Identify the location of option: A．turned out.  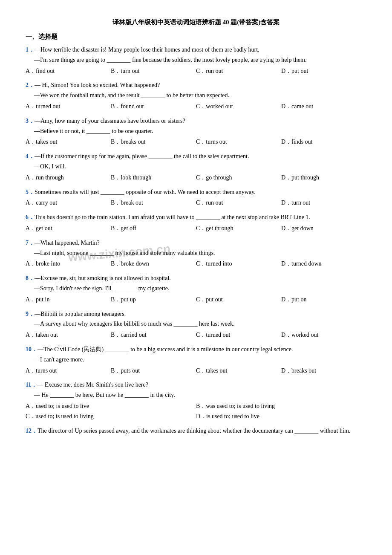
(68, 107).